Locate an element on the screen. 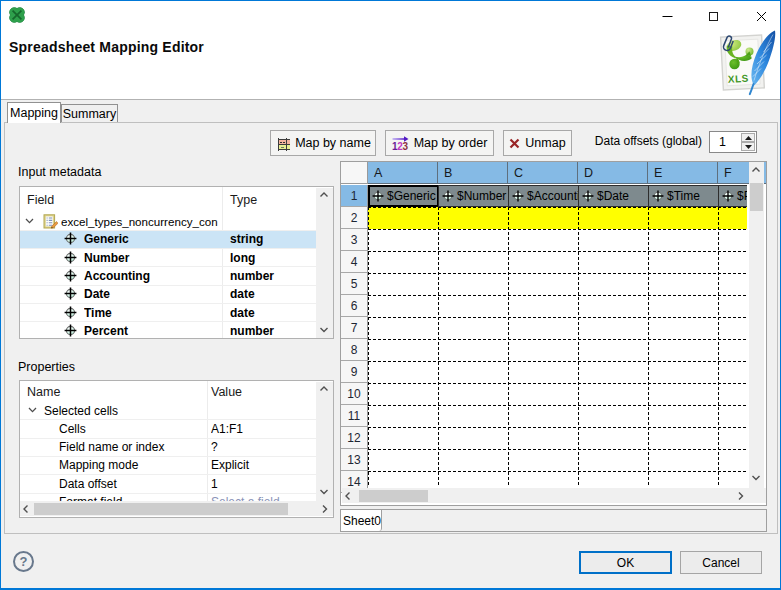  red-x-icon is located at coordinates (514, 144).